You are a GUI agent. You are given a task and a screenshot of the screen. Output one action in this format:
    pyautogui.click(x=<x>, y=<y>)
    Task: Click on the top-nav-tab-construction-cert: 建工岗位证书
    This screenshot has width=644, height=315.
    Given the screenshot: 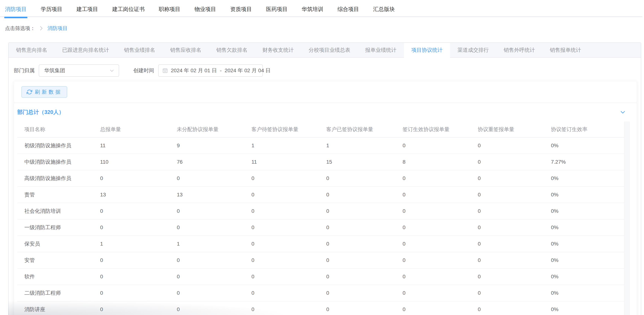 What is the action you would take?
    pyautogui.click(x=128, y=12)
    